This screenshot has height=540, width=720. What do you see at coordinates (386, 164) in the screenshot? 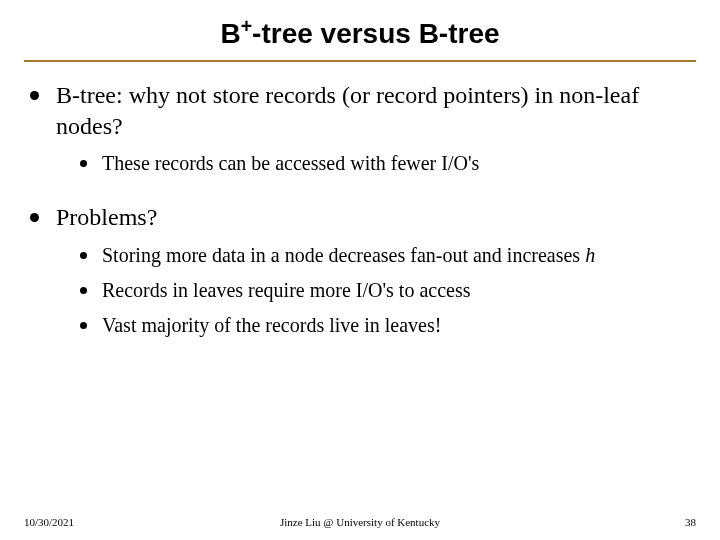
I see `list-item: These records can be accessed with fewer…` at bounding box center [386, 164].